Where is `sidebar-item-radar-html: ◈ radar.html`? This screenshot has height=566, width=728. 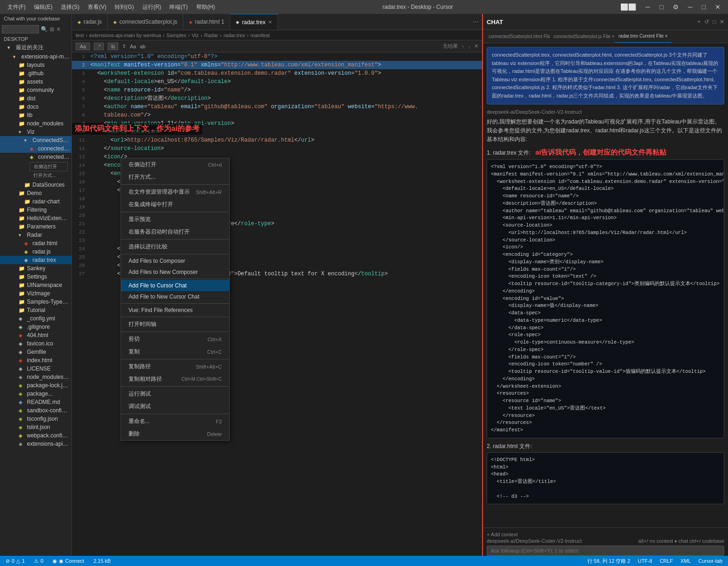 sidebar-item-radar-html: ◈ radar.html is located at coordinates (36, 243).